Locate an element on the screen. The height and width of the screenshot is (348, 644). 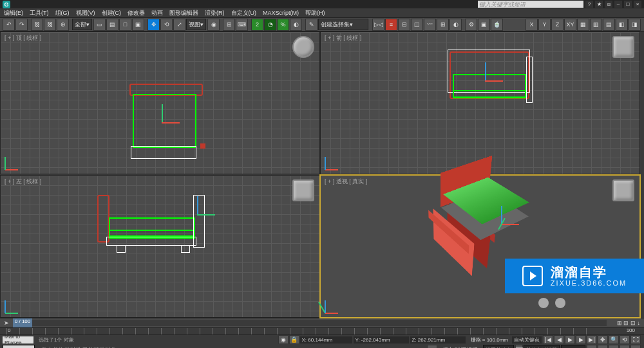
coord-z: Z: 262.921mm is located at coordinates (438, 340).